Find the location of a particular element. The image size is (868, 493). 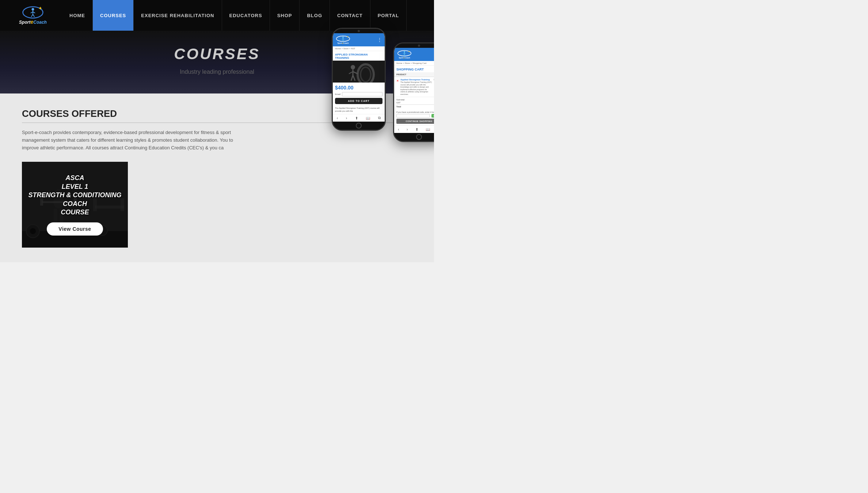

nav-menu: HOME COURSES EXERCISE REHABILITATION EDU… is located at coordinates (246, 15).